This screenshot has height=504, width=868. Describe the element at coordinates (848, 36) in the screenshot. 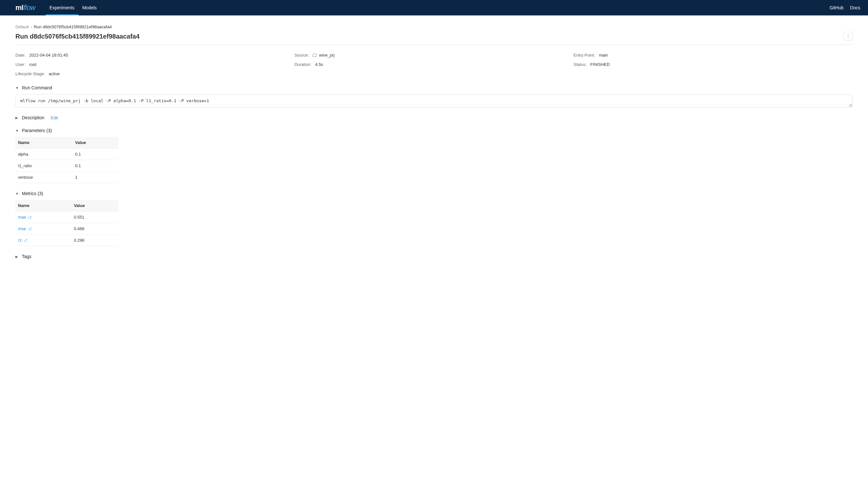

I see `more-actions-button: ⋮` at that location.